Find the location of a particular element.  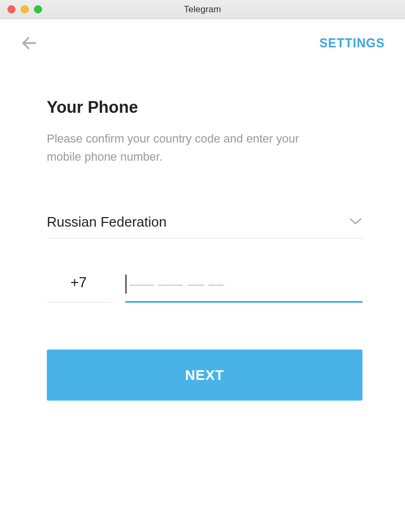

page-subtitle: Please confirm your country code and ent… is located at coordinates (190, 148).